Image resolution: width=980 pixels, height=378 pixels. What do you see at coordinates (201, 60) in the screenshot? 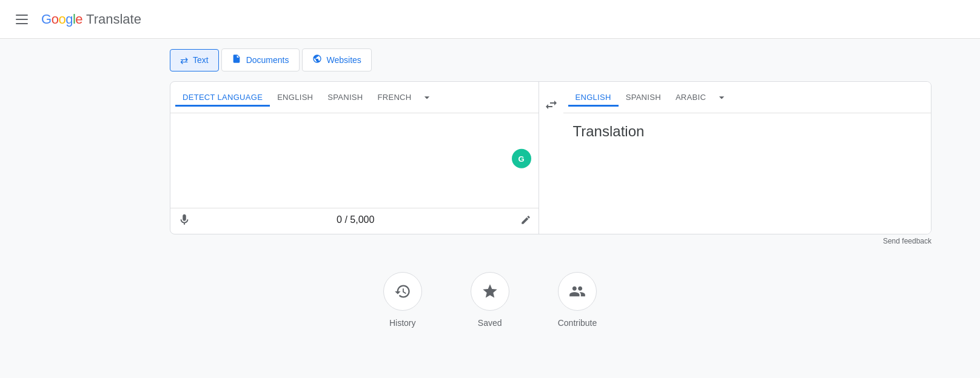
I see `tab-text-label: Text` at bounding box center [201, 60].